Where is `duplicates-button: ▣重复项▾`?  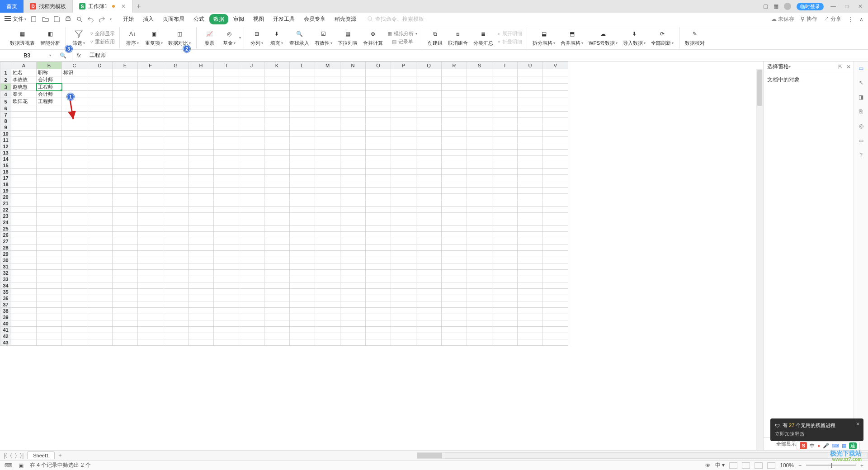
duplicates-button: ▣重复项▾ is located at coordinates (154, 38).